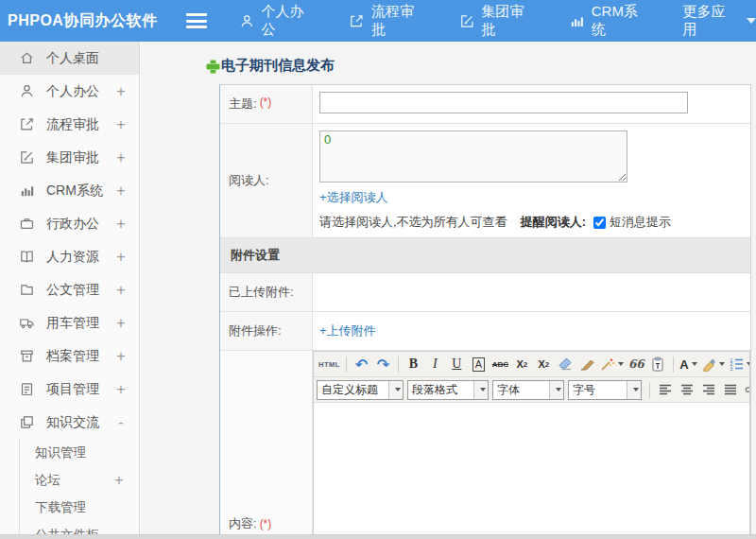 The width and height of the screenshot is (756, 539). I want to click on edit-square-icon, so click(26, 157).